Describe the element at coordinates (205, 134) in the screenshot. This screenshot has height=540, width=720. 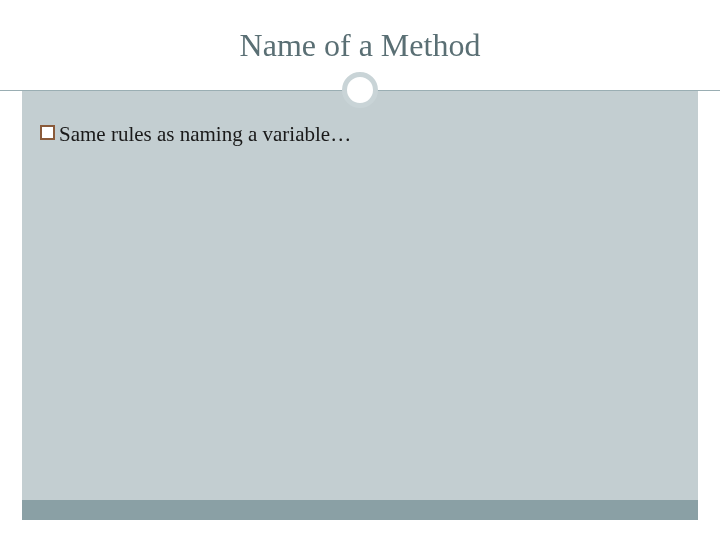
I see `bullet-text: Same rules as naming a variable…` at that location.